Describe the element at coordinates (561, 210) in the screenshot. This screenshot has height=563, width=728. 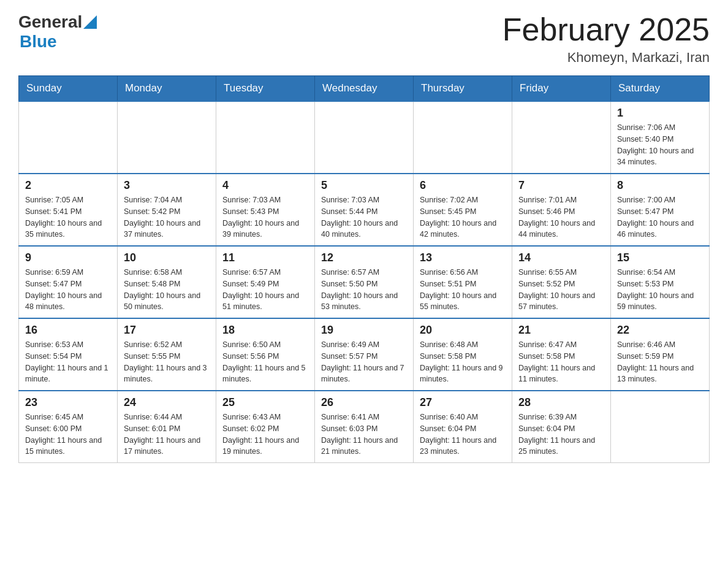
I see `day-cell: 7Sunrise: 7:01 AMSunset: 5:46 PMDaylight…` at that location.